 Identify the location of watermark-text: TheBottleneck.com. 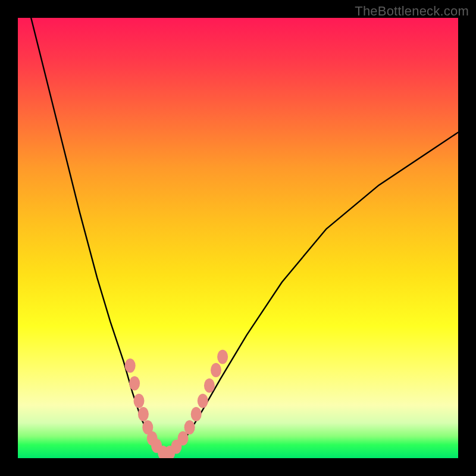
(412, 11).